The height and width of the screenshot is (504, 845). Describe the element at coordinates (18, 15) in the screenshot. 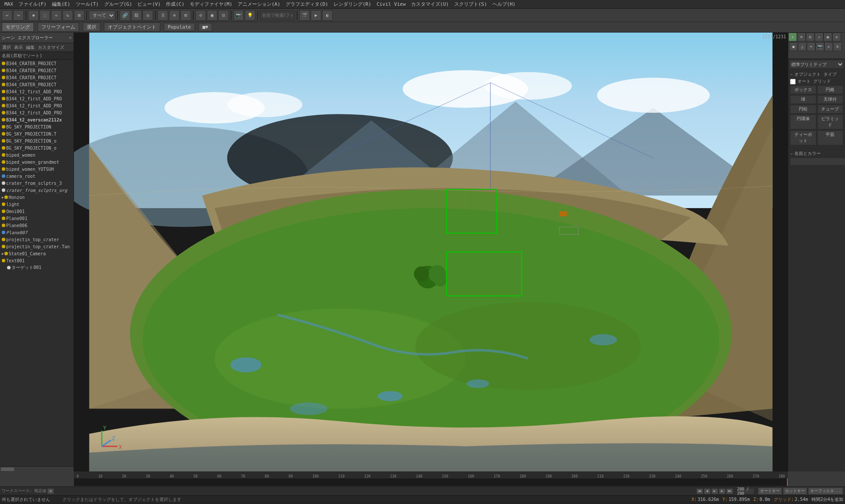

I see `redo-button: ↪` at that location.